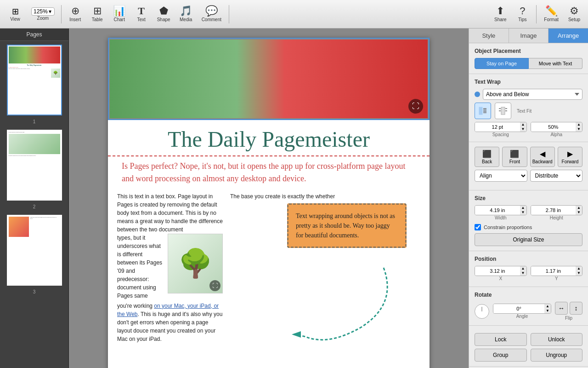  Describe the element at coordinates (551, 14) in the screenshot. I see `format-button: ✏️ Format` at that location.